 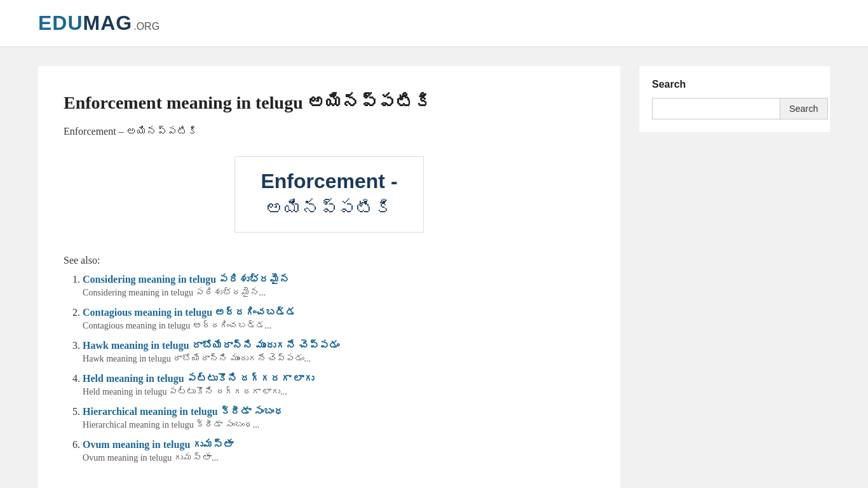 What do you see at coordinates (339, 458) in the screenshot?
I see `see-also-desc-6: Ovum meaning in telugu గుమస్తా...` at bounding box center [339, 458].